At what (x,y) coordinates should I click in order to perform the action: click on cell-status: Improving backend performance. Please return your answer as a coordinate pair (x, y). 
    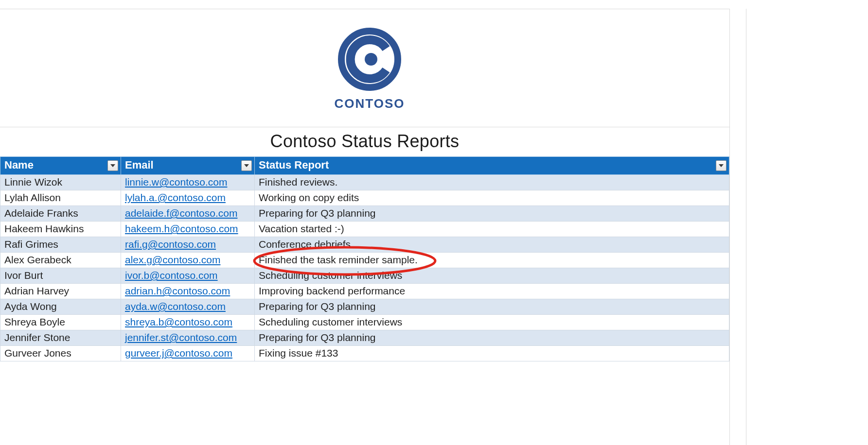
    Looking at the image, I should click on (492, 291).